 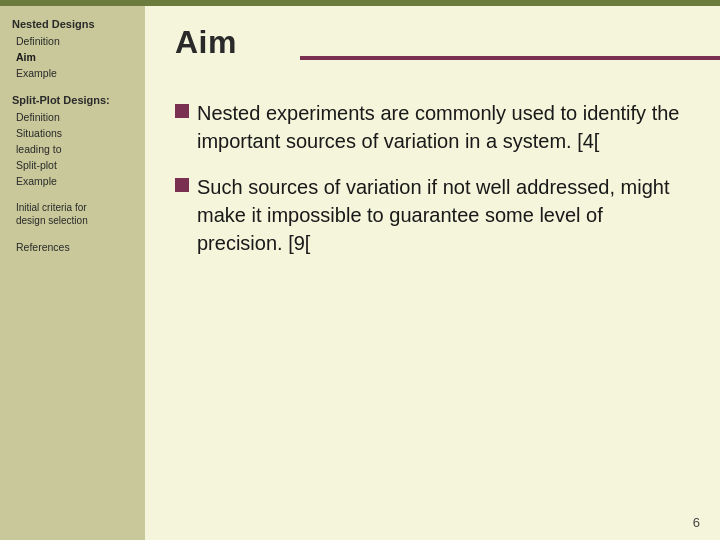 What do you see at coordinates (444, 215) in the screenshot?
I see `bullet-text-2: Such sources of variation if not well ad…` at bounding box center [444, 215].